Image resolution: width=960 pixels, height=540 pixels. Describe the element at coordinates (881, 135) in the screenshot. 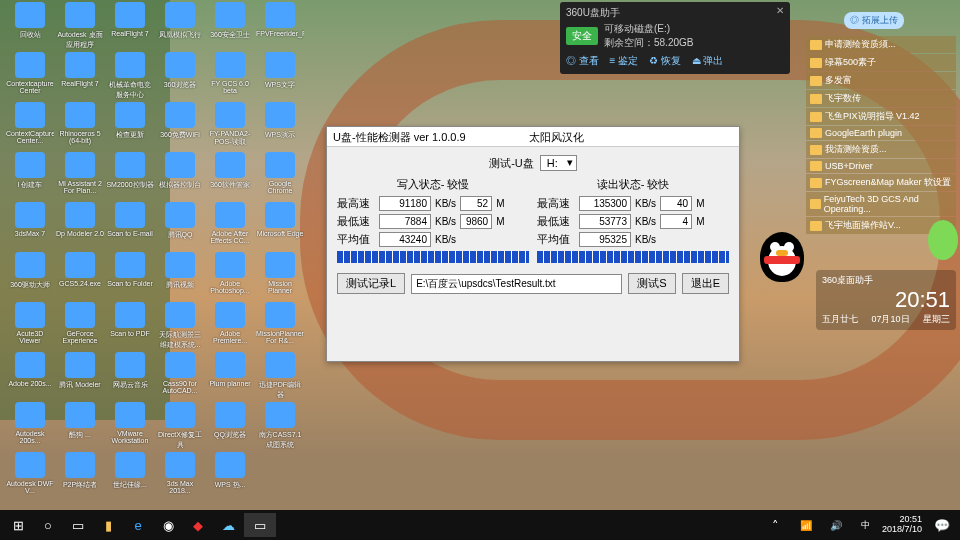

I see `desktop-file-stack: 申请测绘资质须...绿幕500素子多发富飞宇数传飞鱼PIX说明指导 V1.42G…` at that location.